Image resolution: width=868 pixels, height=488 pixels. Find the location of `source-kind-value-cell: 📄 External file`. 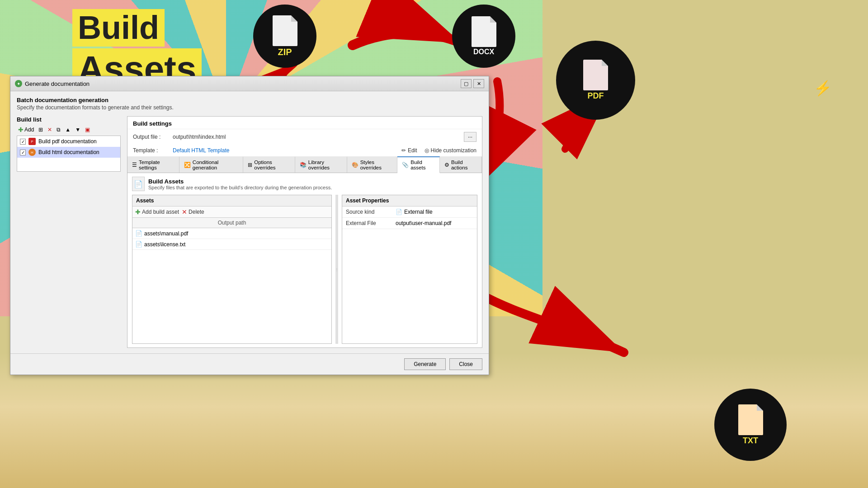

source-kind-value-cell: 📄 External file is located at coordinates (434, 212).